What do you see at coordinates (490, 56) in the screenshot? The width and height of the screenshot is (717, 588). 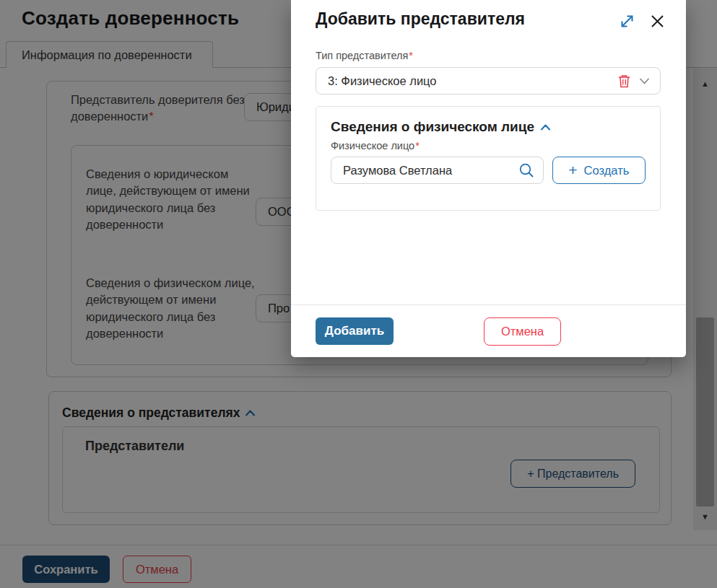 I see `type-field-label: Тип представителя*` at bounding box center [490, 56].